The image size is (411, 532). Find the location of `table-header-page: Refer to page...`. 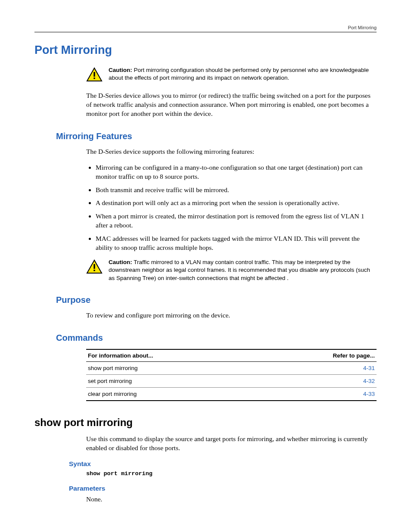

table-header-page: Refer to page... is located at coordinates (319, 356).